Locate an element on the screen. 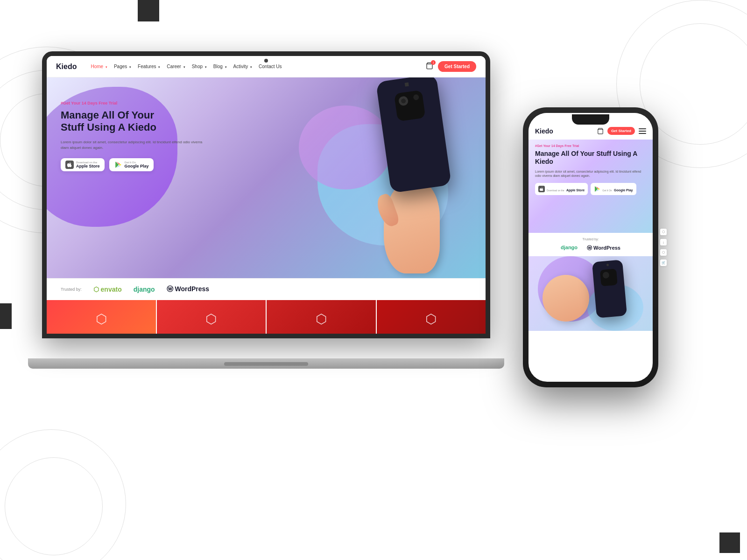 The height and width of the screenshot is (560, 747). mobile-django-brand: django is located at coordinates (569, 248).